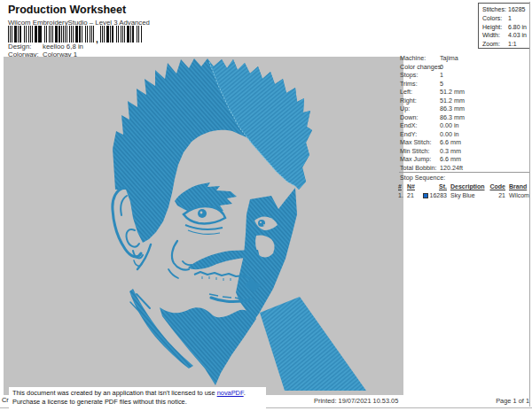 The height and width of the screenshot is (411, 532). What do you see at coordinates (98, 40) in the screenshot?
I see `barcode-comma: ,` at bounding box center [98, 40].